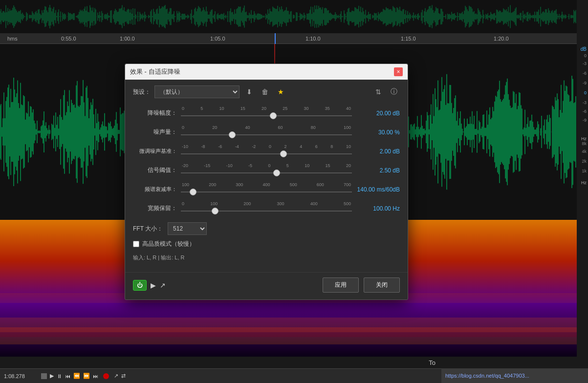 This screenshot has height=383, width=588. What do you see at coordinates (96, 376) in the screenshot?
I see `skip-to-end-button: ⏭` at bounding box center [96, 376].